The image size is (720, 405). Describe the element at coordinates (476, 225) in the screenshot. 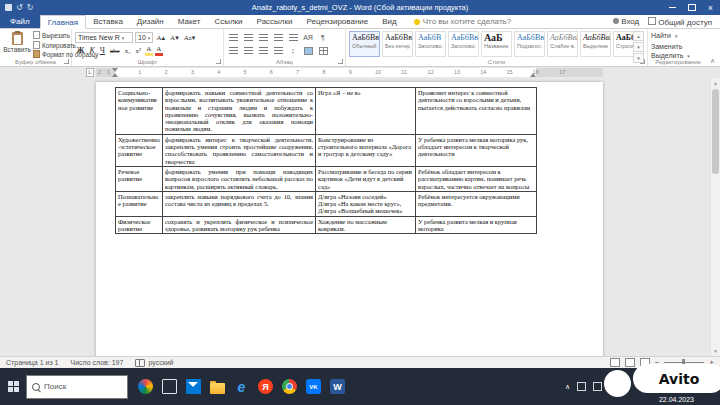

I see `table-cell: У ребенка развита мелкая и крупная мотор…` at that location.